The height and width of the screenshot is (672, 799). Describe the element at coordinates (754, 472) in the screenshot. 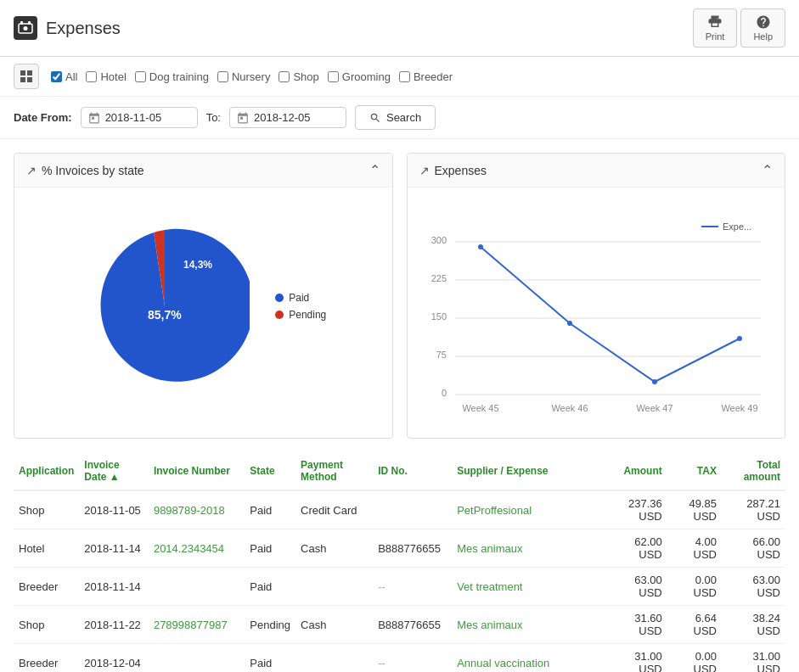

I see `col-total-amount: Total amount` at that location.